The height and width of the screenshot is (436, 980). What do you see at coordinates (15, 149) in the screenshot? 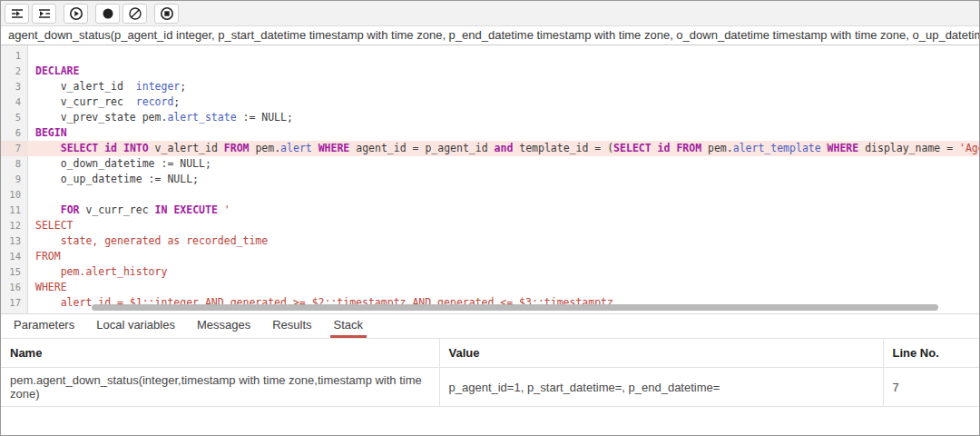
I see `line-number: 7` at bounding box center [15, 149].